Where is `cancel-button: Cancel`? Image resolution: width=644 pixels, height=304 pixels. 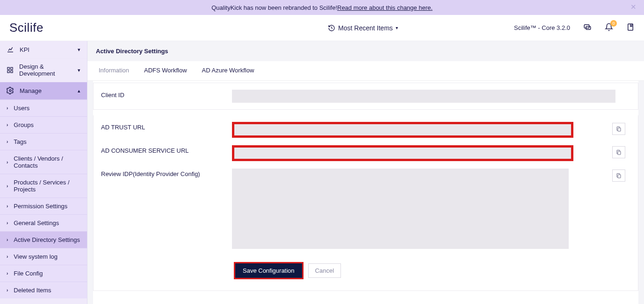
cancel-button: Cancel is located at coordinates (325, 271).